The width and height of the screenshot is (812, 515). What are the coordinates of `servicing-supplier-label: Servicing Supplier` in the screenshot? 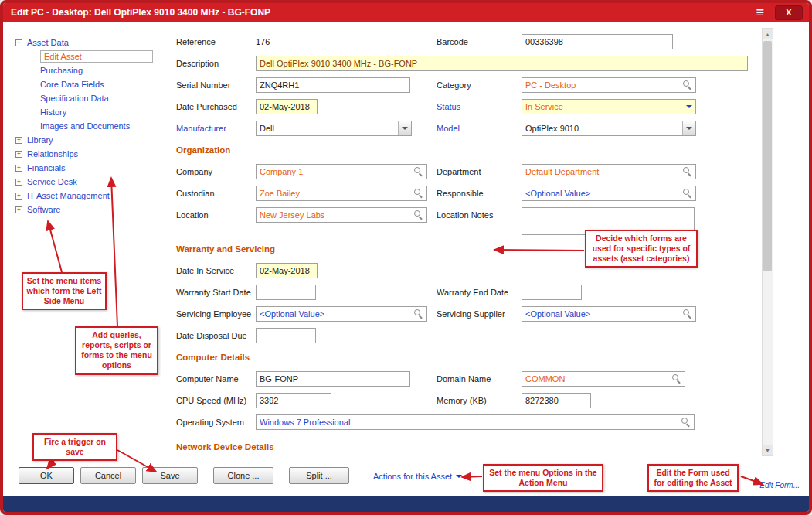 It's located at (479, 314).